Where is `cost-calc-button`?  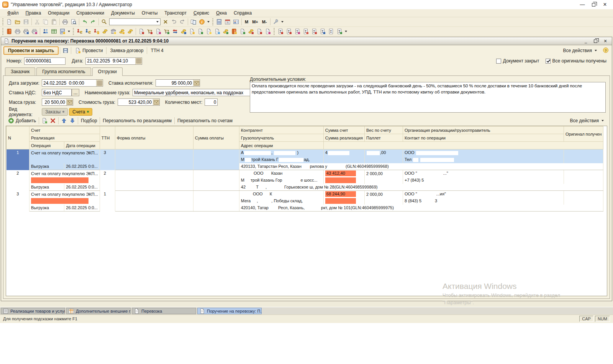 cost-calc-button is located at coordinates (156, 102).